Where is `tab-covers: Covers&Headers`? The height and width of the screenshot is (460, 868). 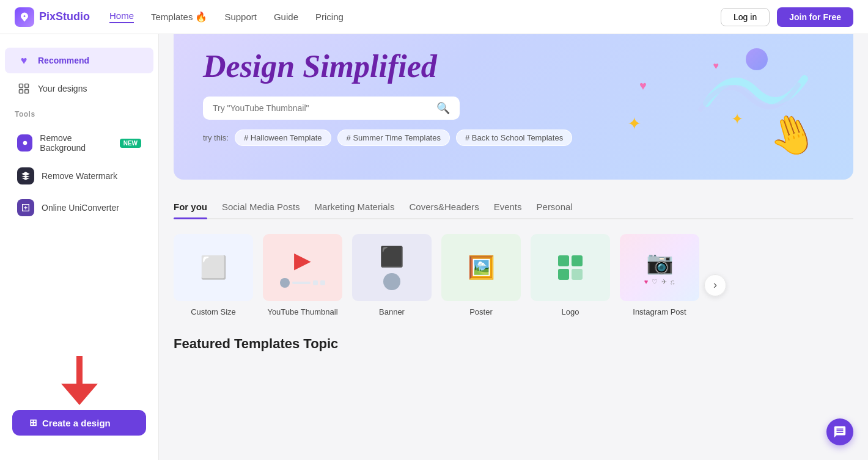
tab-covers: Covers&Headers is located at coordinates (444, 208).